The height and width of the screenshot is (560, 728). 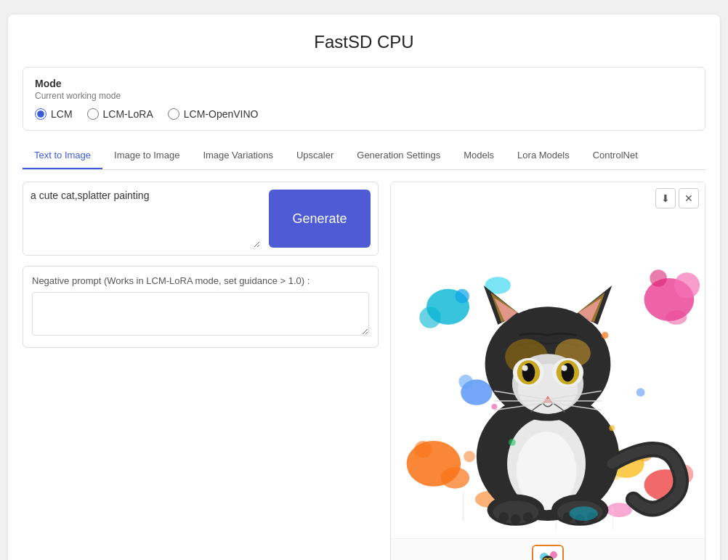 What do you see at coordinates (41, 114) in the screenshot?
I see `radio-lcm-input` at bounding box center [41, 114].